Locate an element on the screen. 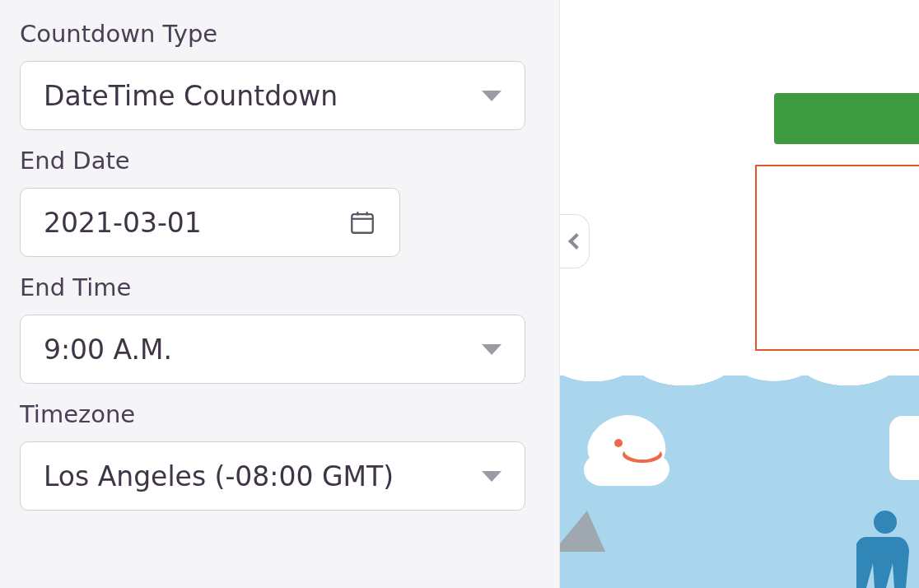 The image size is (919, 588). collapse-sidebar-button is located at coordinates (575, 241).